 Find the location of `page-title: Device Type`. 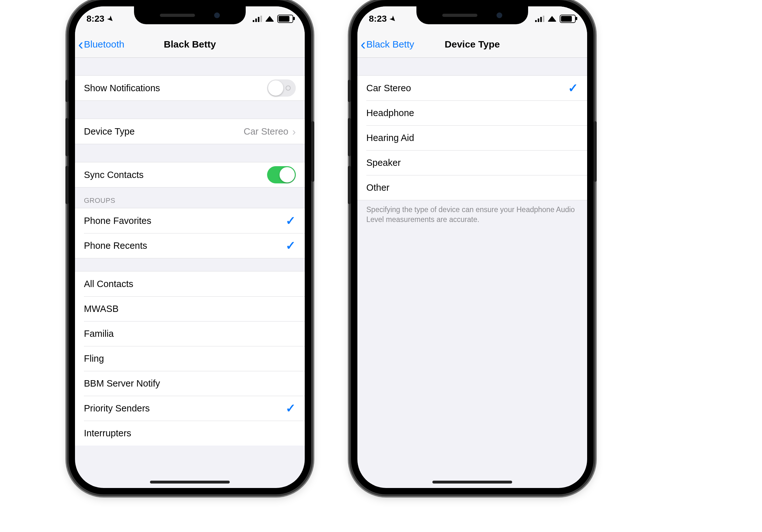

page-title: Device Type is located at coordinates (473, 44).